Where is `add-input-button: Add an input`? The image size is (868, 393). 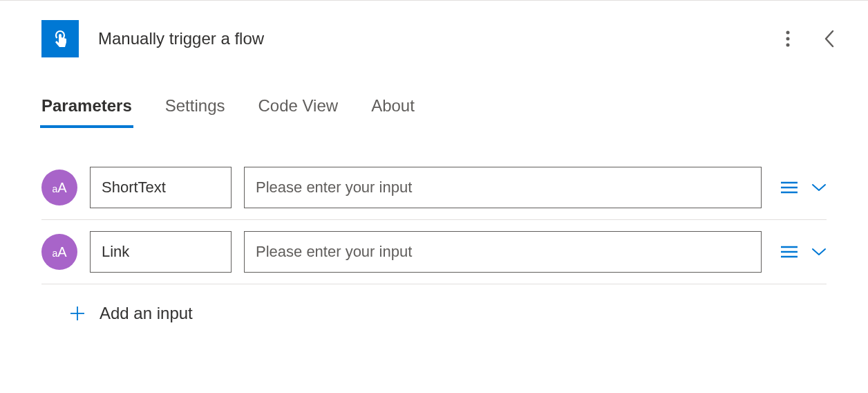 add-input-button: Add an input is located at coordinates (434, 313).